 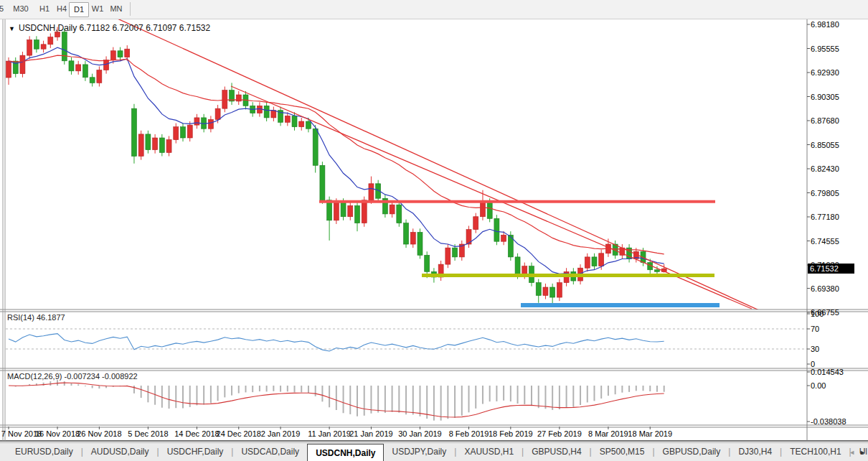 I want to click on toolbar-separator, so click(x=131, y=9).